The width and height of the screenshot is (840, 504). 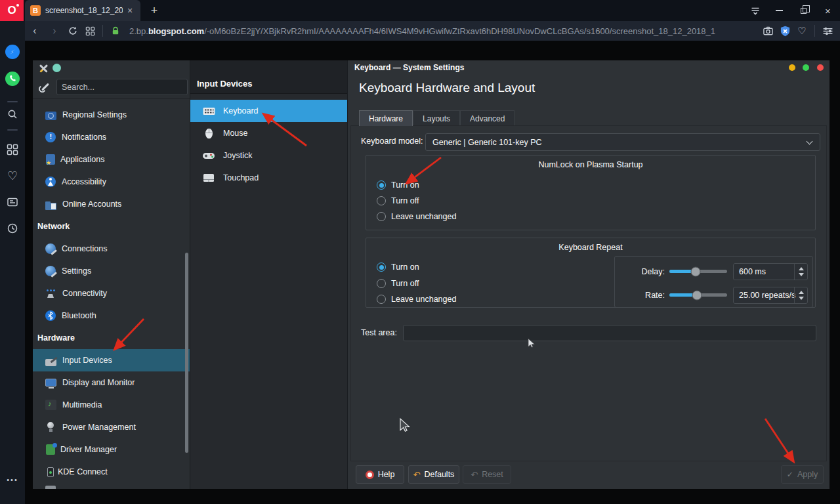 I want to click on minimize-button, so click(x=780, y=10).